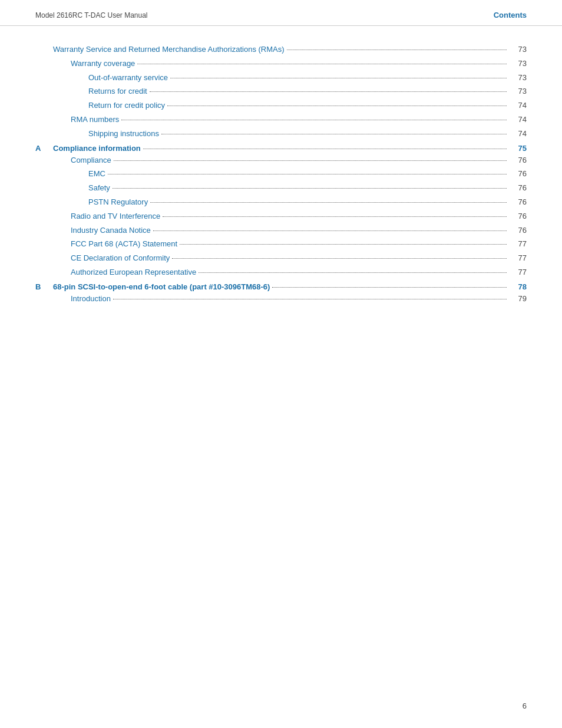  I want to click on toc-row-safety: Safety76, so click(281, 189).